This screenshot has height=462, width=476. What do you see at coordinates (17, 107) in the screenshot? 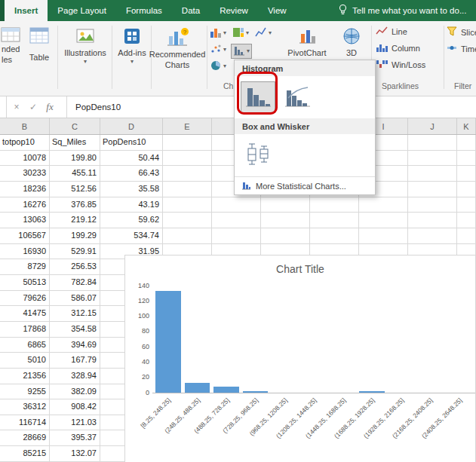
I see `cancel-icon: ×` at bounding box center [17, 107].